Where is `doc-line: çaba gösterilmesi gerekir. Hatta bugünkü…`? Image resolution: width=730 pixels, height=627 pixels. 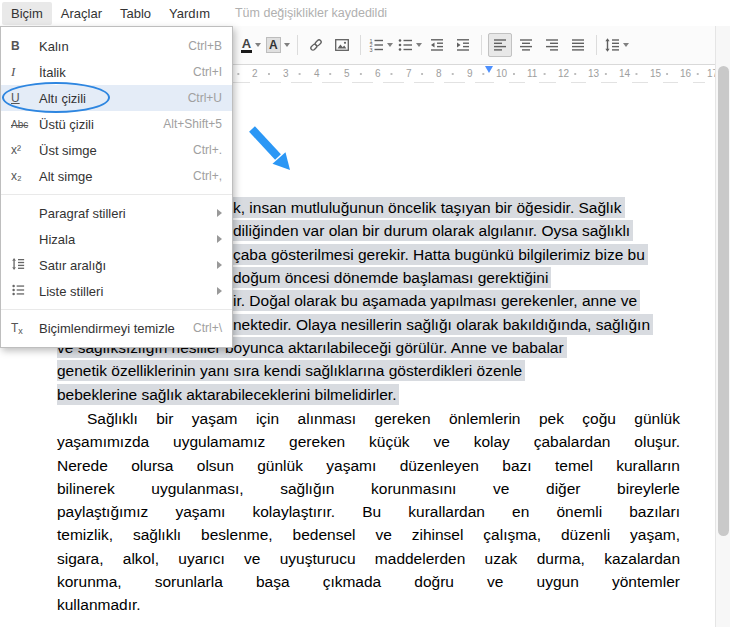 doc-line: çaba gösterilmesi gerekir. Hatta bugünkü… is located at coordinates (440, 254).